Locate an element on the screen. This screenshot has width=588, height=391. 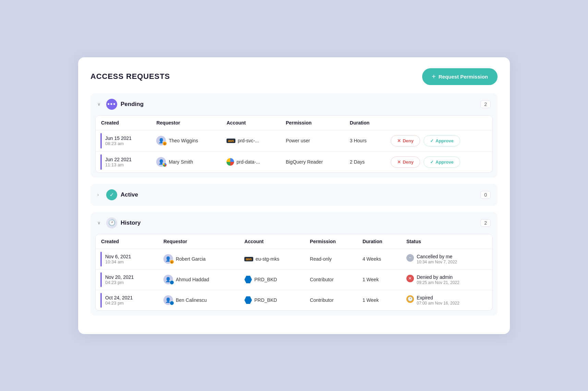
pending-count: 2 is located at coordinates (486, 104).